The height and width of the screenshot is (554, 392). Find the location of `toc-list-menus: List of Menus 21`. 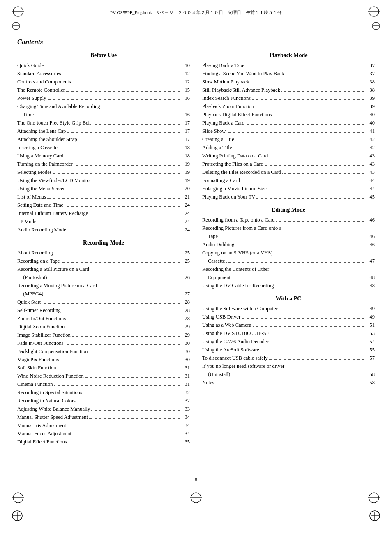

toc-list-menus: List of Menus 21 is located at coordinates (104, 197).